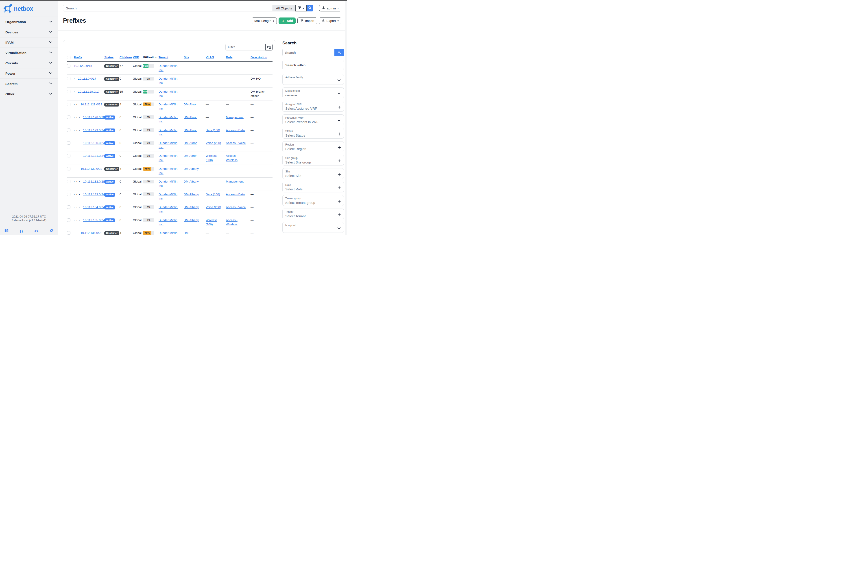 This screenshot has width=868, height=588. Describe the element at coordinates (313, 146) in the screenshot. I see `filter-card-region: RegionSelect Region` at that location.